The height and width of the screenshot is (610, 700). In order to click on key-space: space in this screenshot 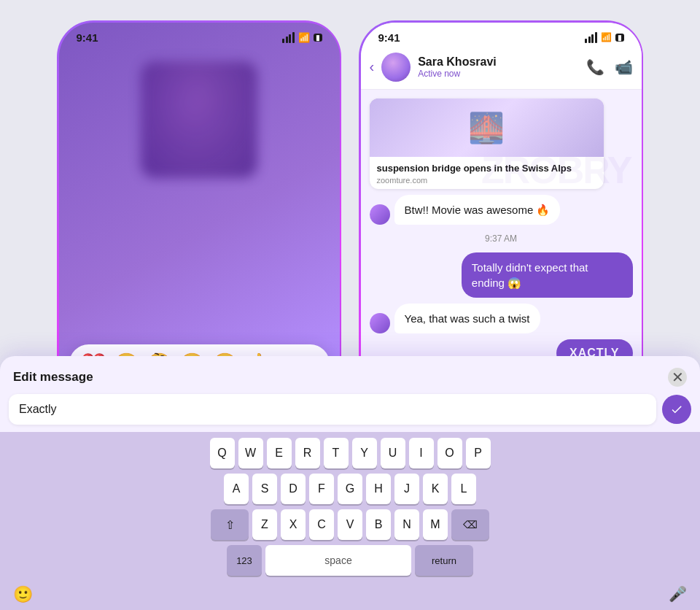, I will do `click(386, 560)`.